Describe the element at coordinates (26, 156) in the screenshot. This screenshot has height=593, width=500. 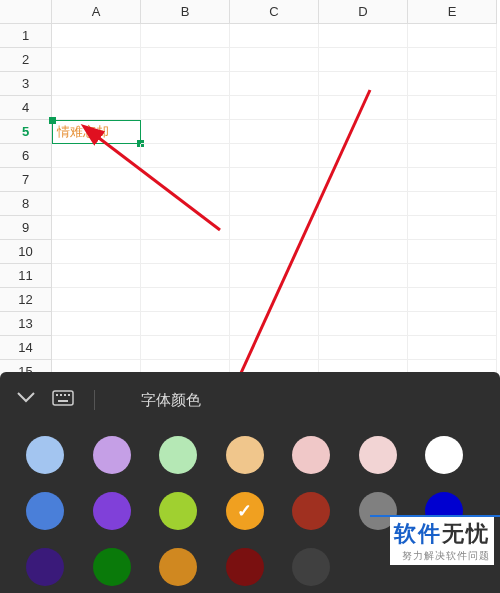
I see `row-header-6: 6` at that location.